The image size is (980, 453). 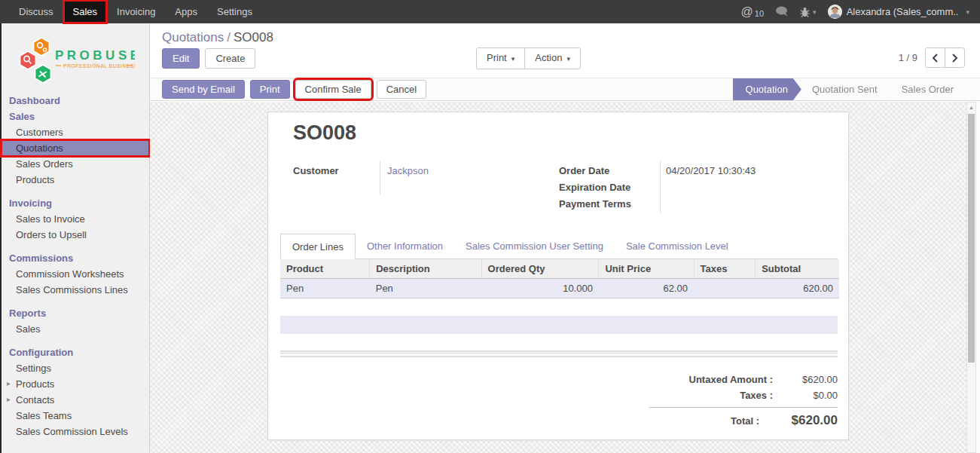 I want to click on column-taxes: Taxes, so click(x=725, y=269).